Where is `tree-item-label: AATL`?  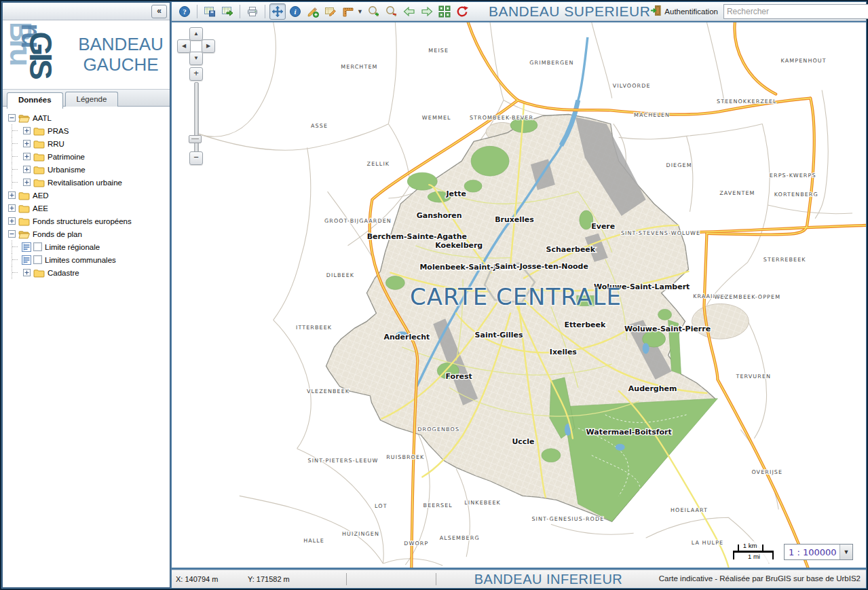 tree-item-label: AATL is located at coordinates (41, 118).